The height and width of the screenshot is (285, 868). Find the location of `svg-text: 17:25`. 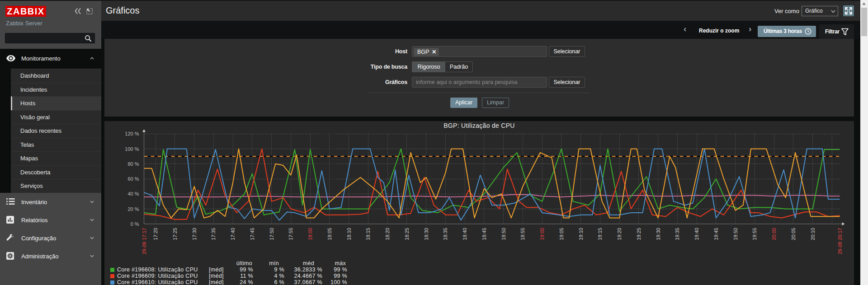

svg-text: 17:25 is located at coordinates (175, 234).